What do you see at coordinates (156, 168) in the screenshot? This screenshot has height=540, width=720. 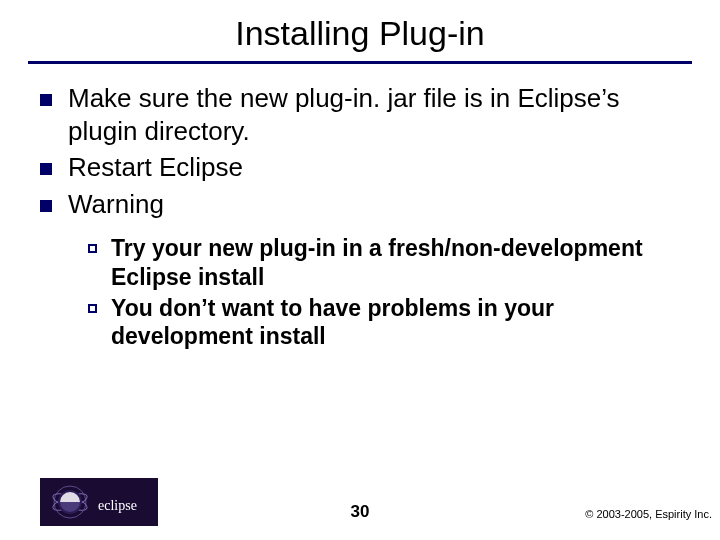 I see `bullet-text: Restart Eclipse` at bounding box center [156, 168].